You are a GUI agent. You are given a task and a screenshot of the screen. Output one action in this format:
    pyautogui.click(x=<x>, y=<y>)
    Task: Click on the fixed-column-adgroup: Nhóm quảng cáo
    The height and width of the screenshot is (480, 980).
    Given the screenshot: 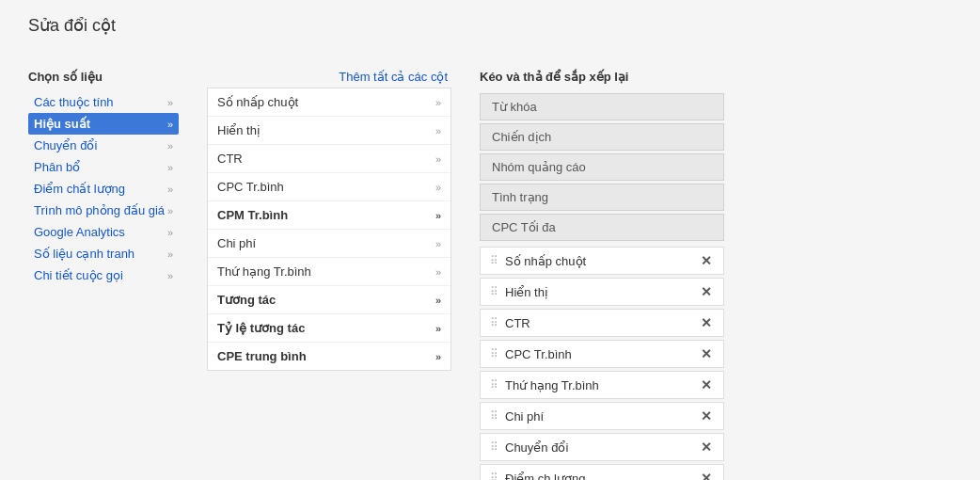 What is the action you would take?
    pyautogui.click(x=602, y=168)
    